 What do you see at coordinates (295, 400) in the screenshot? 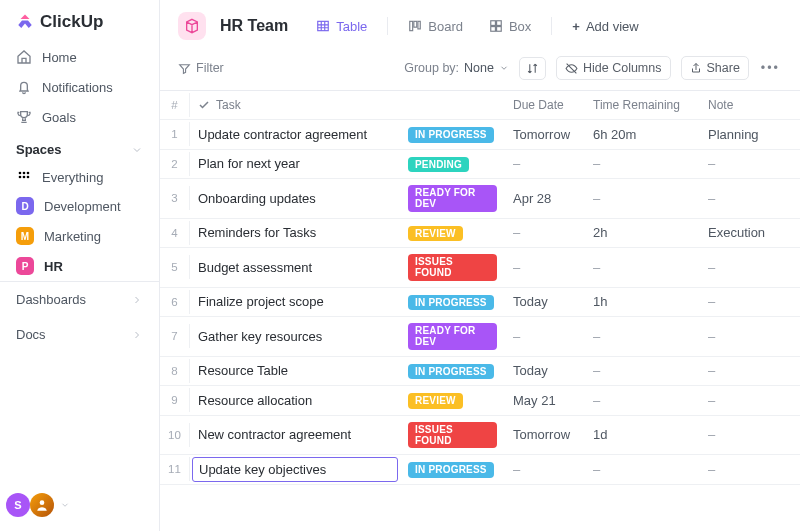
I see `cell-task: Resource allocation` at bounding box center [295, 400].